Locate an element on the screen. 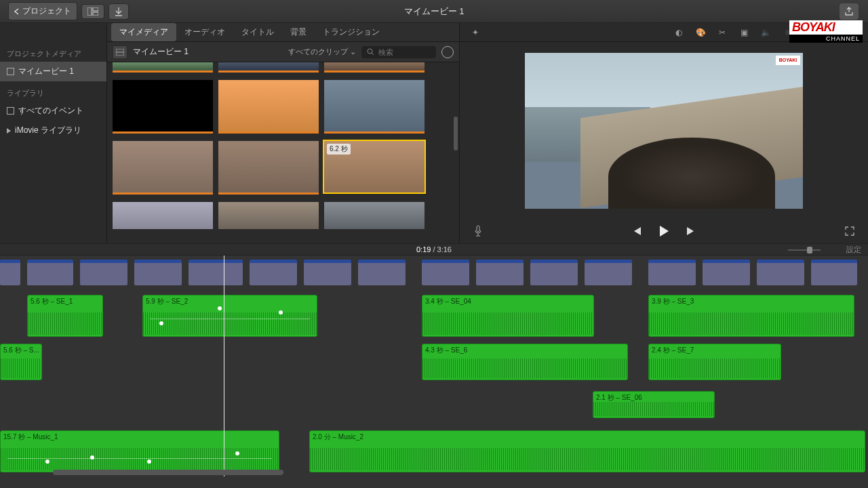  fullscreen-icon is located at coordinates (850, 231).